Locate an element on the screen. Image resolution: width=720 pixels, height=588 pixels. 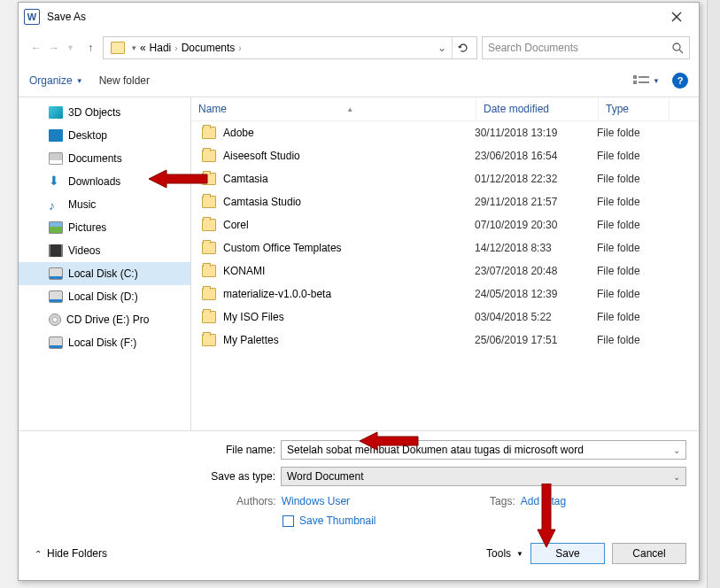
crumb-documents: Documents is located at coordinates (209, 48).